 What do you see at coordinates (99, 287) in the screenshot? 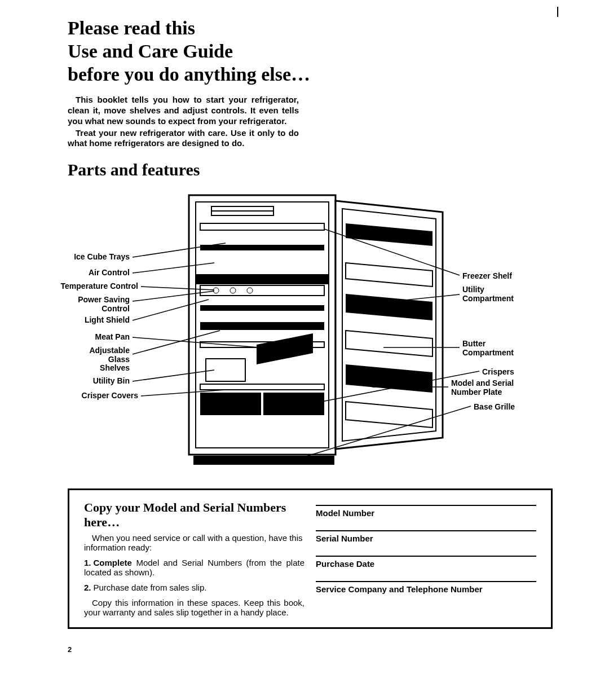
I see `label-temperature-control: Temperature Control` at bounding box center [99, 287].